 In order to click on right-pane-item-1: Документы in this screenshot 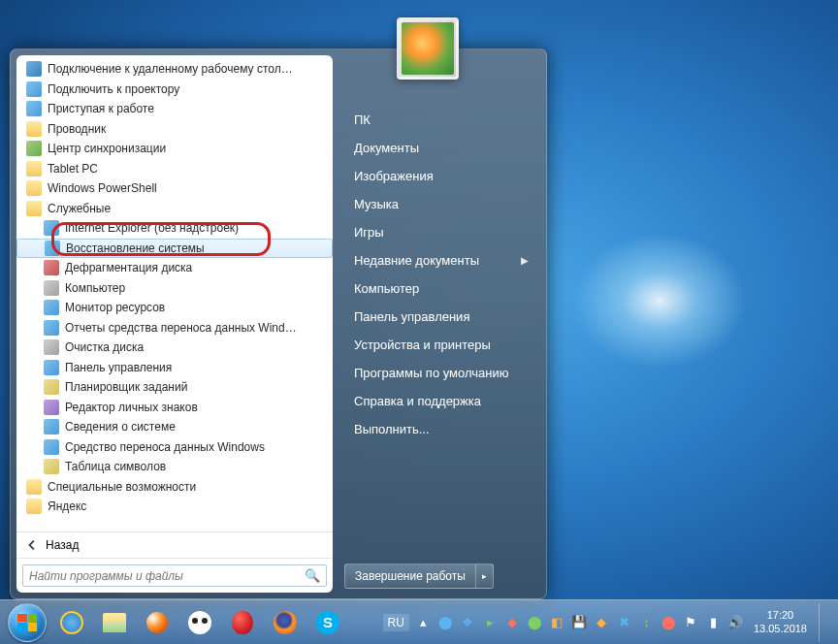, I will do `click(441, 147)`.